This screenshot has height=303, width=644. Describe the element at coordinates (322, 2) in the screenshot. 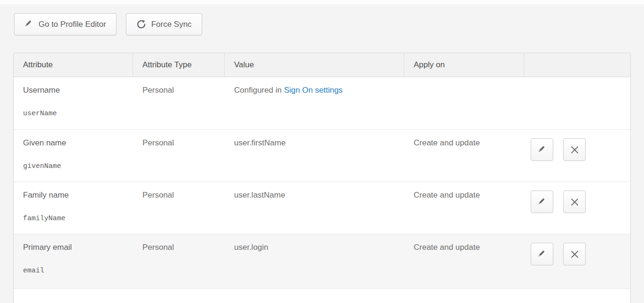

I see `top-strip` at that location.